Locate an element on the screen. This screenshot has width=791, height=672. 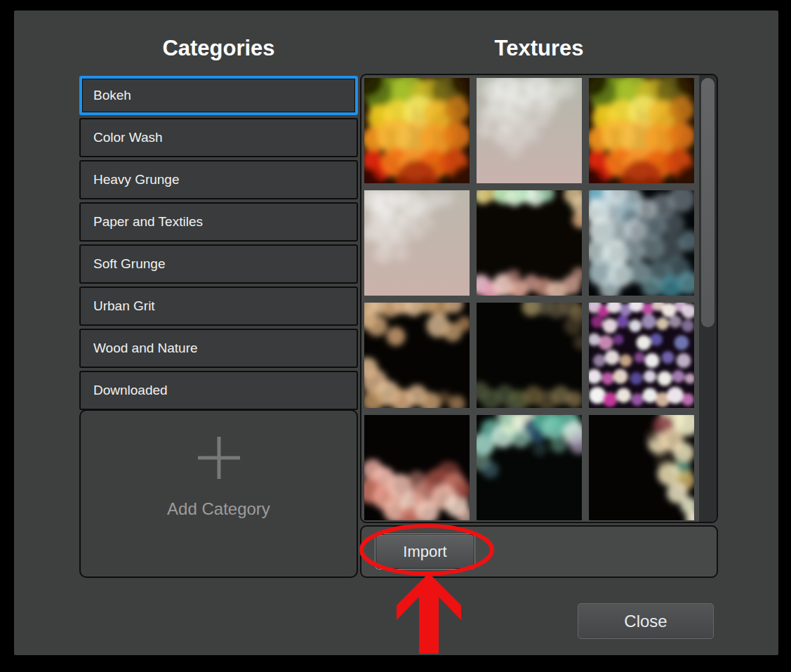
import-bar: Import is located at coordinates (539, 552).